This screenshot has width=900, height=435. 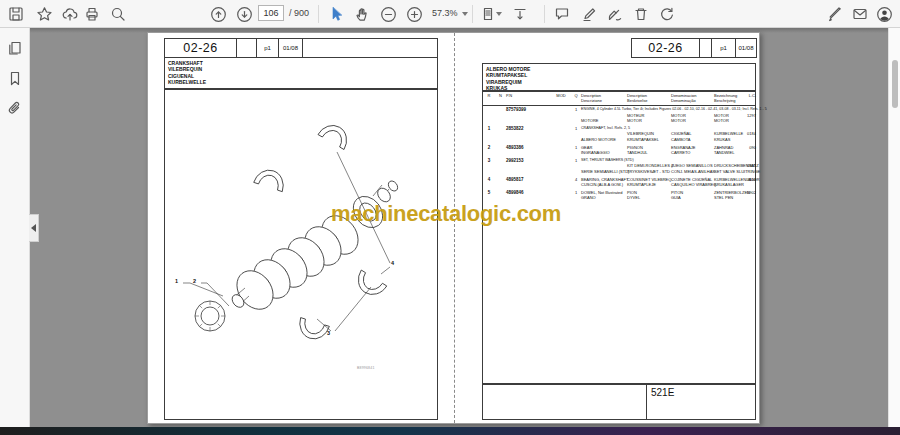 What do you see at coordinates (619, 150) in the screenshot?
I see `table-row: 248933861GEARPIGNONENGRANAJEZAHNRAD090IN…` at bounding box center [619, 150].